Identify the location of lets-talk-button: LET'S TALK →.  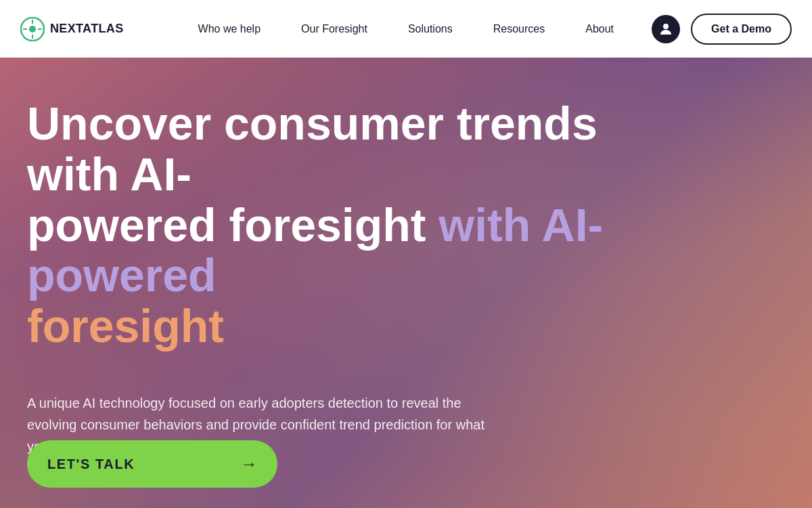
(152, 464).